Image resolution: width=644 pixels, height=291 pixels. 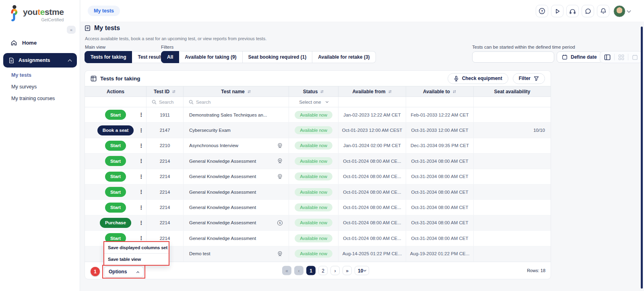 What do you see at coordinates (372, 92) in the screenshot?
I see `column-header-available-from: Available from` at bounding box center [372, 92].